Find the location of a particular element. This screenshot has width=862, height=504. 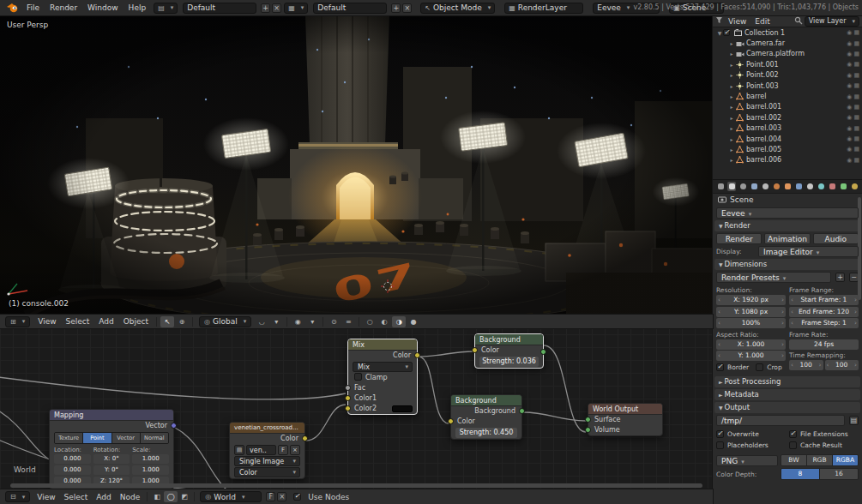

world-fake-user-button: F is located at coordinates (271, 497).